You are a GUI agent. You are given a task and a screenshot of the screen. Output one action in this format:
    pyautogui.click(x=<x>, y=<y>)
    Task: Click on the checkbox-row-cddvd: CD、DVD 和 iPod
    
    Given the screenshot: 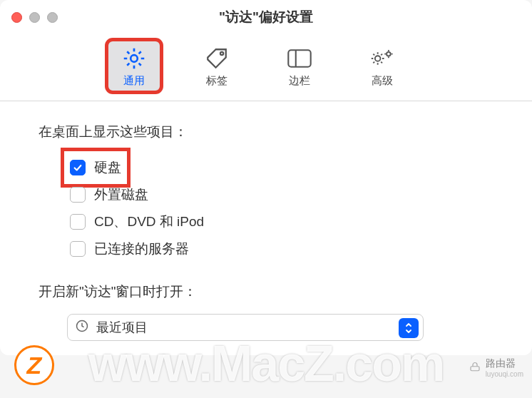 What is the action you would take?
    pyautogui.click(x=280, y=222)
    